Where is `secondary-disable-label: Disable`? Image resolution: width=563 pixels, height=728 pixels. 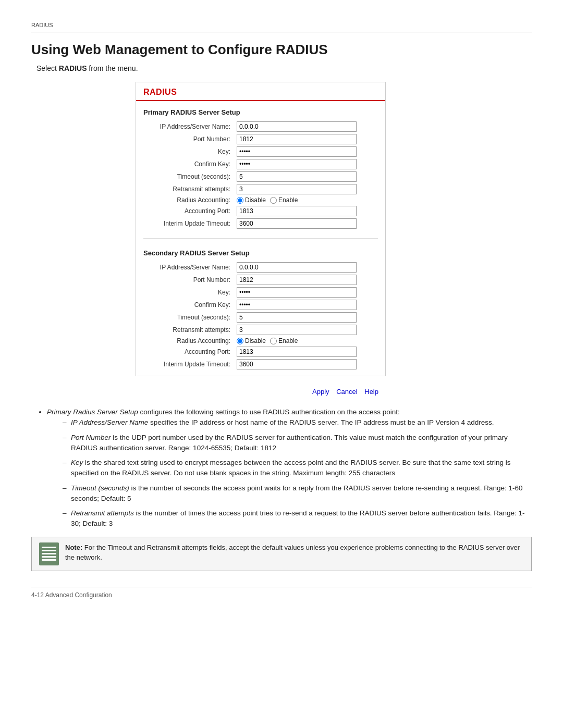 secondary-disable-label: Disable is located at coordinates (251, 341).